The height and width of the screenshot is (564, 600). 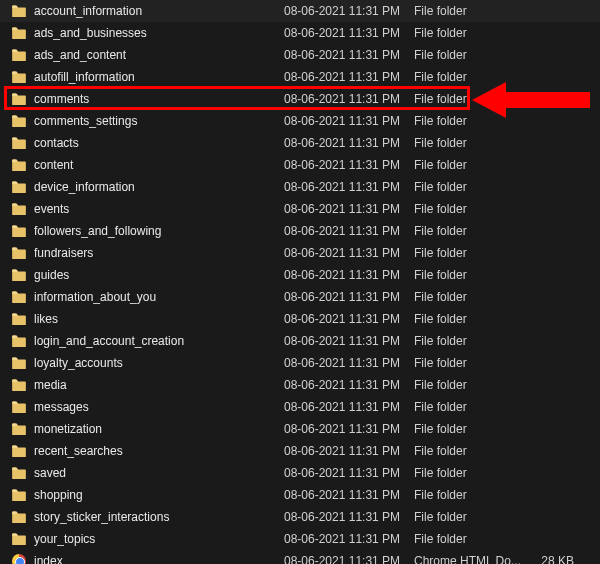 What do you see at coordinates (300, 99) in the screenshot?
I see `file-row: comments08-06-2021 11:31 PMFile folder` at bounding box center [300, 99].